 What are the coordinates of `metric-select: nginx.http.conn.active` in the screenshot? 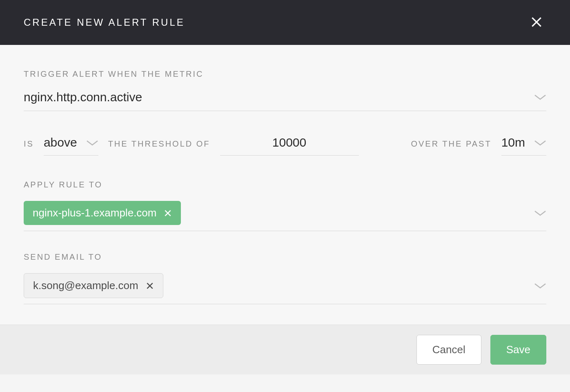 It's located at (285, 100).